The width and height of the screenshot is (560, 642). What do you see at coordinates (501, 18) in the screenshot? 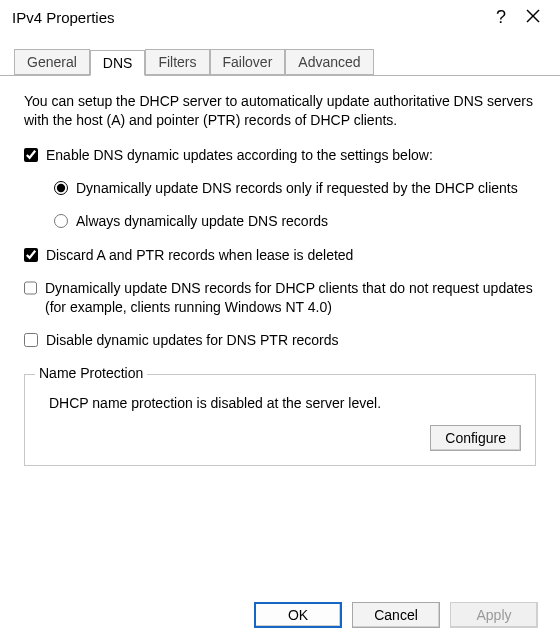
I see `help-icon: ?` at bounding box center [501, 18].